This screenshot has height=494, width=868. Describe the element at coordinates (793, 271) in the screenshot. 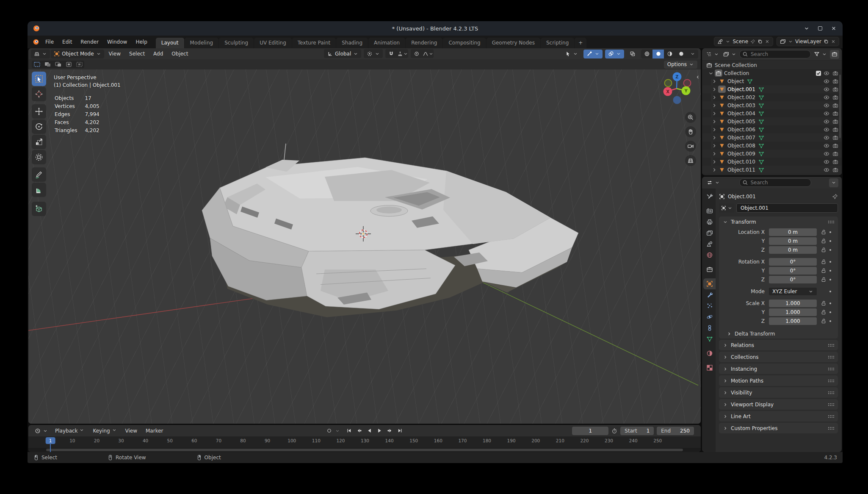

I see `rotation-y-field: 0°` at that location.